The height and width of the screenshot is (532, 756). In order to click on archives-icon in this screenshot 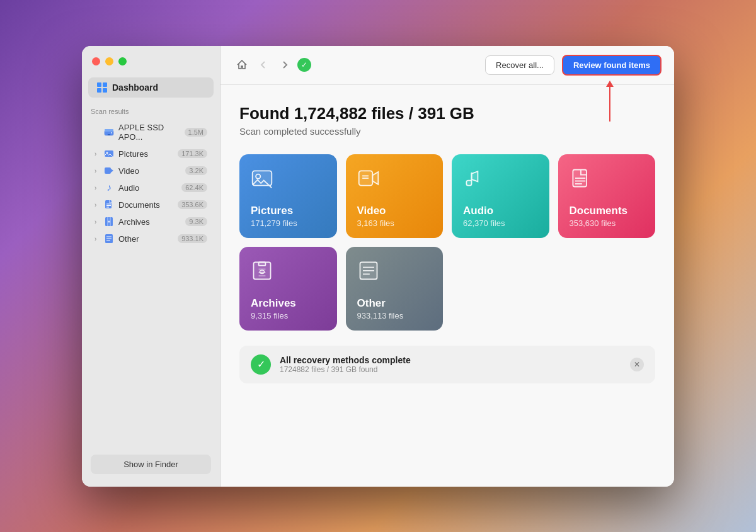, I will do `click(109, 222)`.